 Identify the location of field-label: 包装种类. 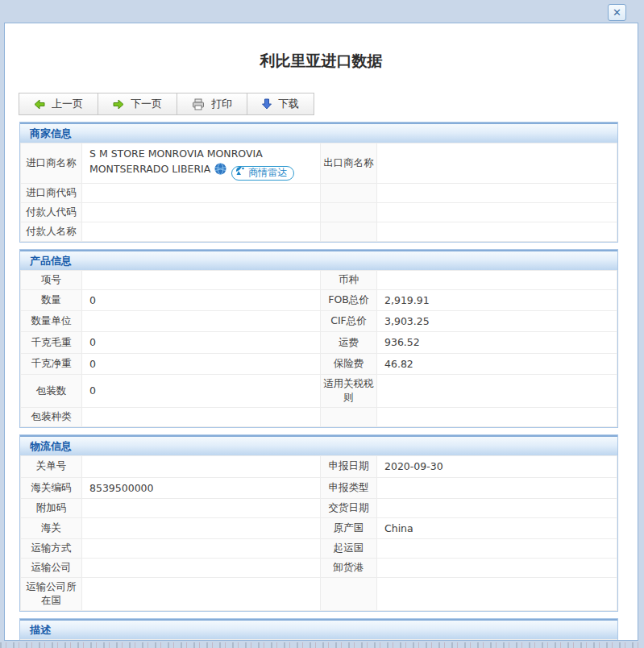
(52, 417).